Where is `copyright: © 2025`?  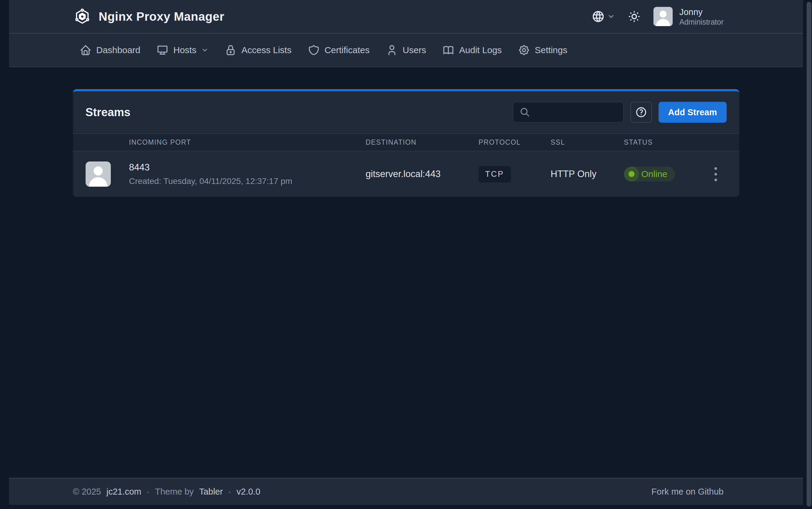 copyright: © 2025 is located at coordinates (87, 491).